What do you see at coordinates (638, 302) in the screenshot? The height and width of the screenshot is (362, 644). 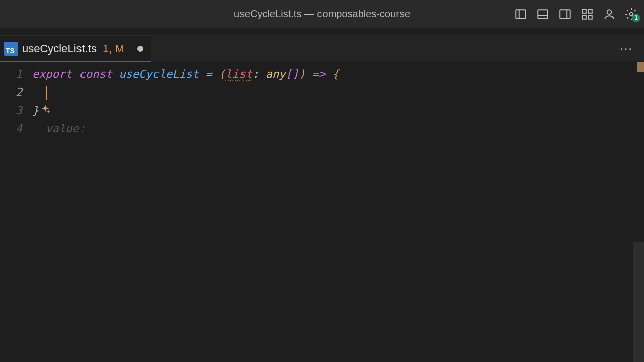 I see `scrollbar` at bounding box center [638, 302].